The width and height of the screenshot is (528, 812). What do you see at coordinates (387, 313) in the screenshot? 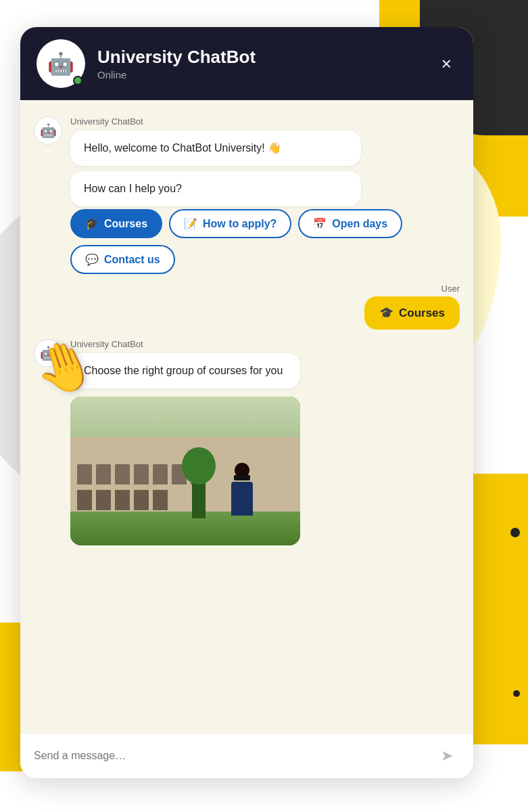
I see `user-courses-emoji: 🎓` at bounding box center [387, 313].